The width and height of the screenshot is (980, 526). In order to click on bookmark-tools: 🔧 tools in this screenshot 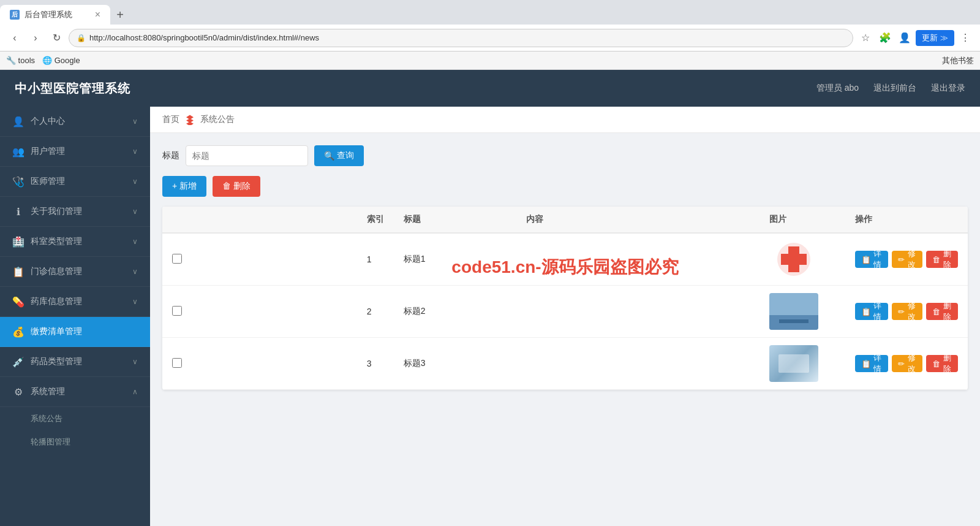, I will do `click(21, 60)`.